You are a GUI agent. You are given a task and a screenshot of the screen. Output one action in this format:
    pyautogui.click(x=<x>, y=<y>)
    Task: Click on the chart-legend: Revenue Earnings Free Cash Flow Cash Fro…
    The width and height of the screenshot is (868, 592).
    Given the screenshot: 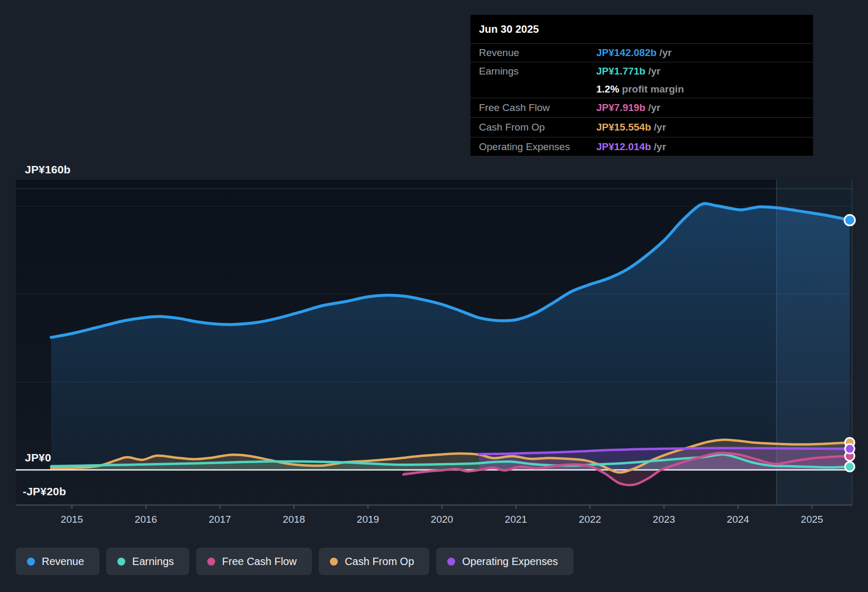 What is the action you would take?
    pyautogui.click(x=295, y=561)
    